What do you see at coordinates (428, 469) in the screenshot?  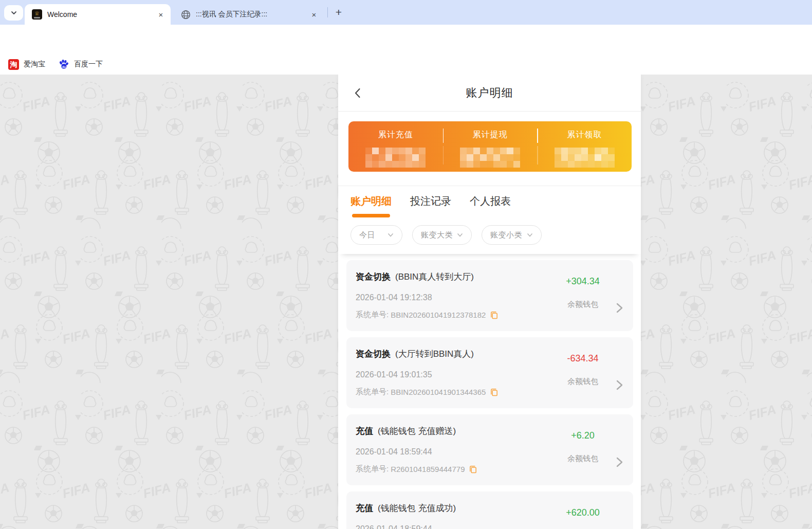 I see `order-number: R2601041859444779` at bounding box center [428, 469].